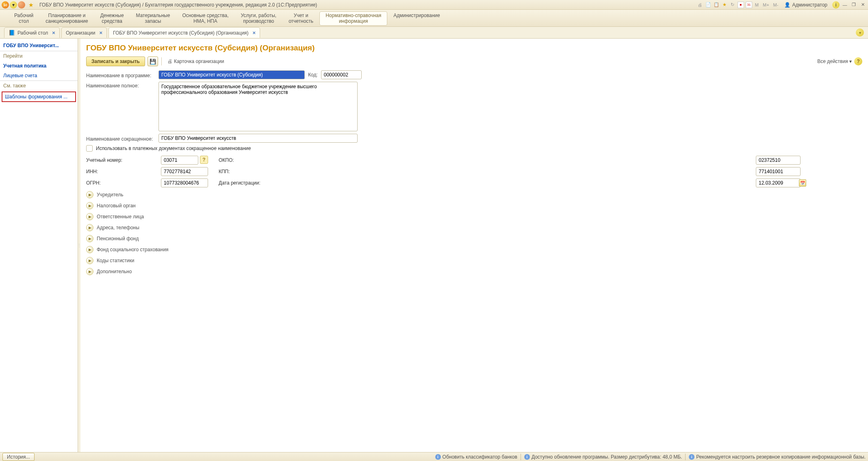 The image size is (868, 461). Describe the element at coordinates (258, 107) in the screenshot. I see `input-name-full` at that location.